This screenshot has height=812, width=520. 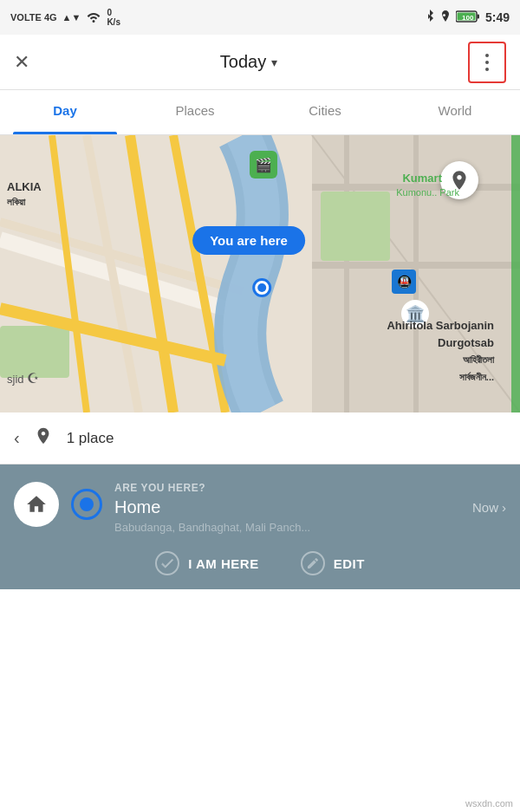 What do you see at coordinates (455, 113) in the screenshot?
I see `tab-world: World` at bounding box center [455, 113].